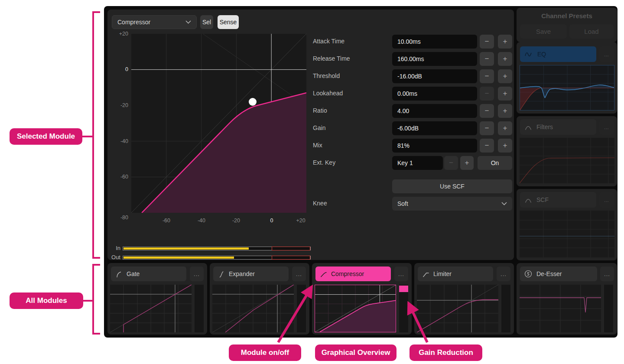 This screenshot has width=624, height=364. I want to click on module-label: SCF, so click(543, 200).